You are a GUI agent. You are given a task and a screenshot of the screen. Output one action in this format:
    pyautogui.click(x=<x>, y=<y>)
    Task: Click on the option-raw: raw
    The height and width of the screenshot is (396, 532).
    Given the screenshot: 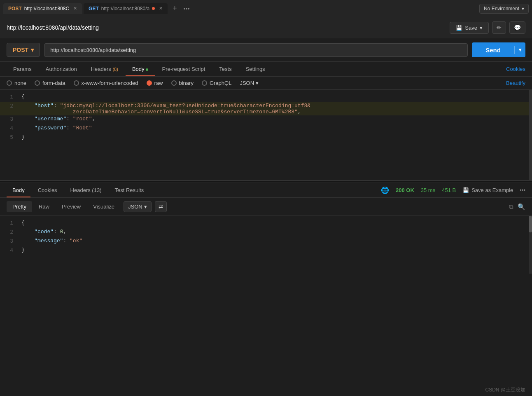 What is the action you would take?
    pyautogui.click(x=155, y=83)
    